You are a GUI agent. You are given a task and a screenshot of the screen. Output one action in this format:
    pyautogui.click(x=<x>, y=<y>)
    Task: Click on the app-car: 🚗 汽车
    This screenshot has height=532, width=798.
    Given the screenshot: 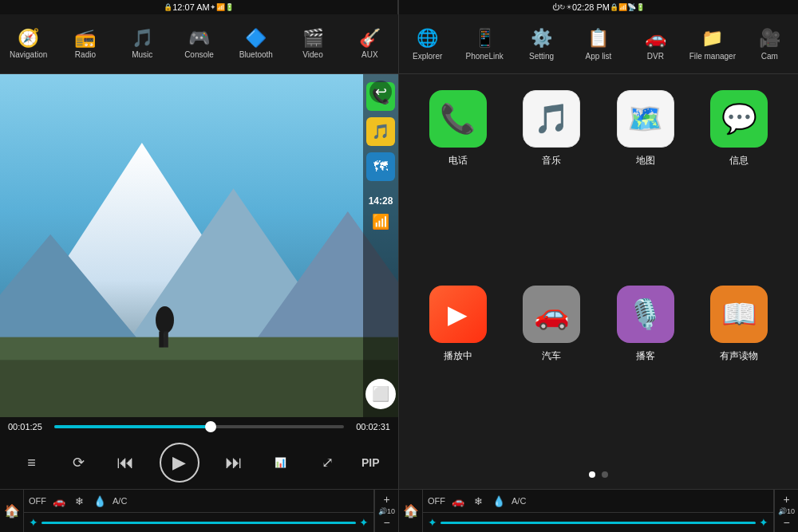 What is the action you would take?
    pyautogui.click(x=552, y=375)
    